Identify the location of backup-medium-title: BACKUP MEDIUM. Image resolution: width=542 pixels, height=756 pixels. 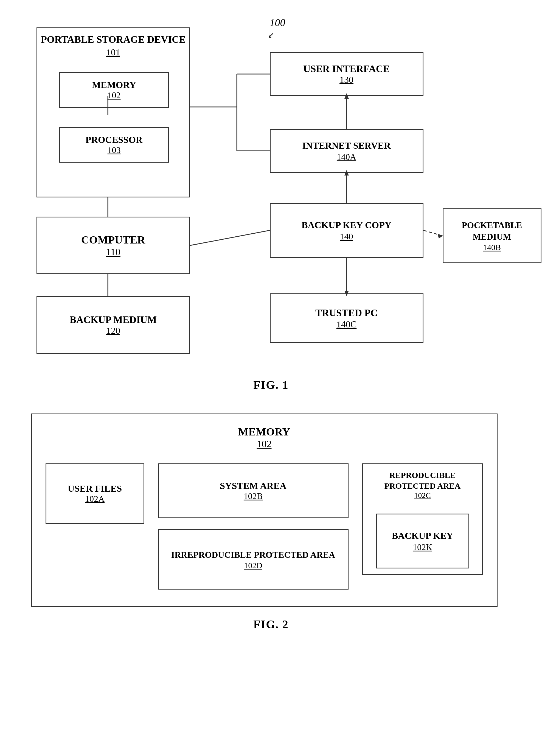
(113, 320).